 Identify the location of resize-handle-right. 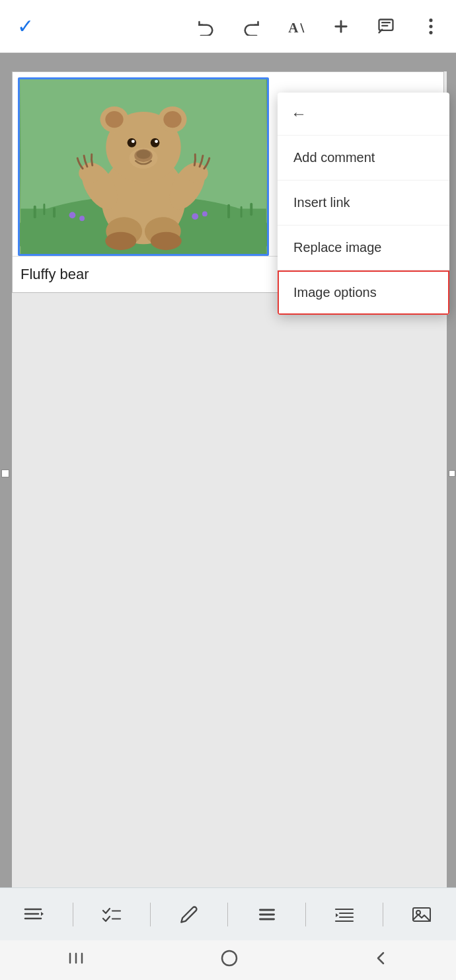
(452, 473).